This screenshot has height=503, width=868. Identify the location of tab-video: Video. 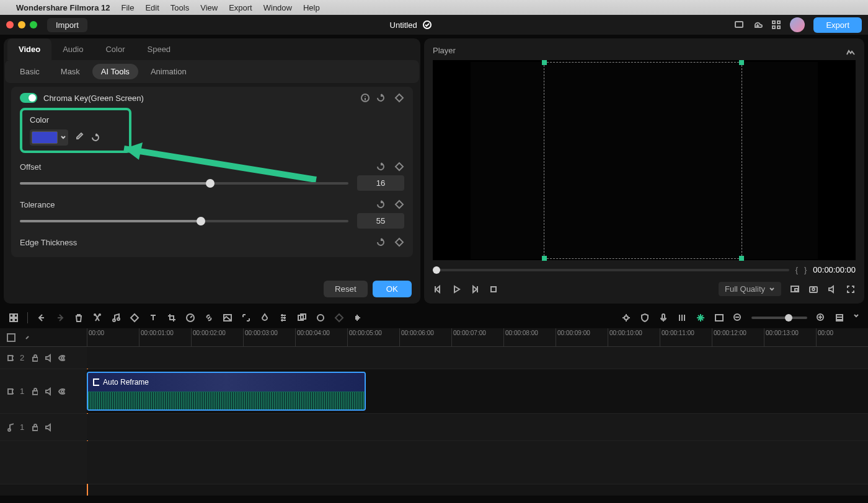
(30, 50).